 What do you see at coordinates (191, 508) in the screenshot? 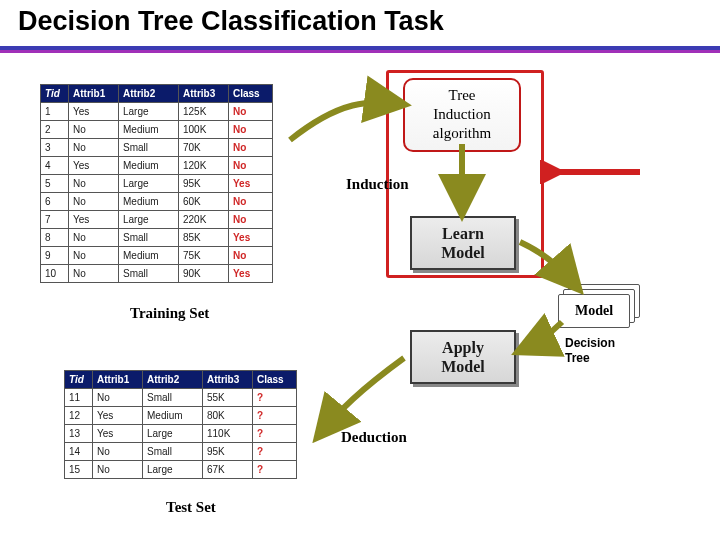
I see `test-caption: Test Set` at bounding box center [191, 508].